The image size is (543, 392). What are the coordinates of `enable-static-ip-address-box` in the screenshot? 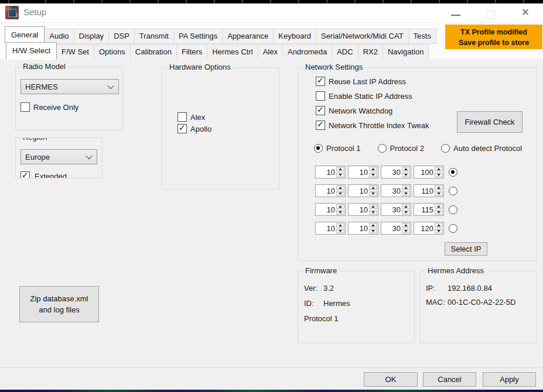 It's located at (320, 96).